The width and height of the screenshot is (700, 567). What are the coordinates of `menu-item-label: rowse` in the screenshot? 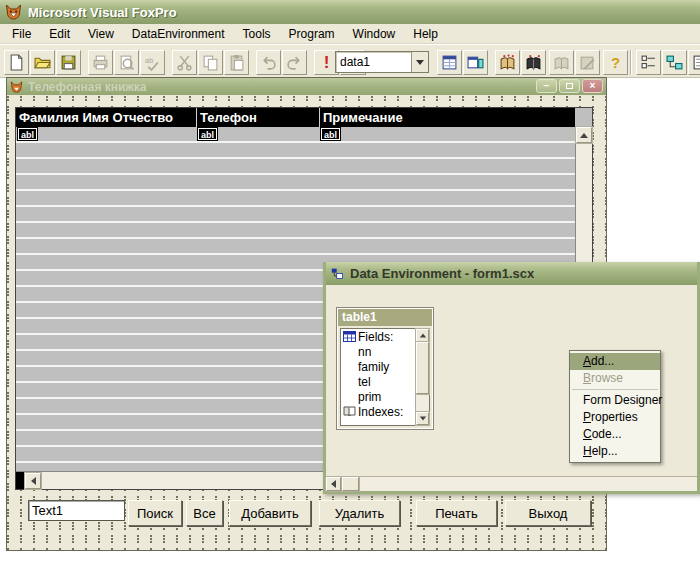 It's located at (607, 378).